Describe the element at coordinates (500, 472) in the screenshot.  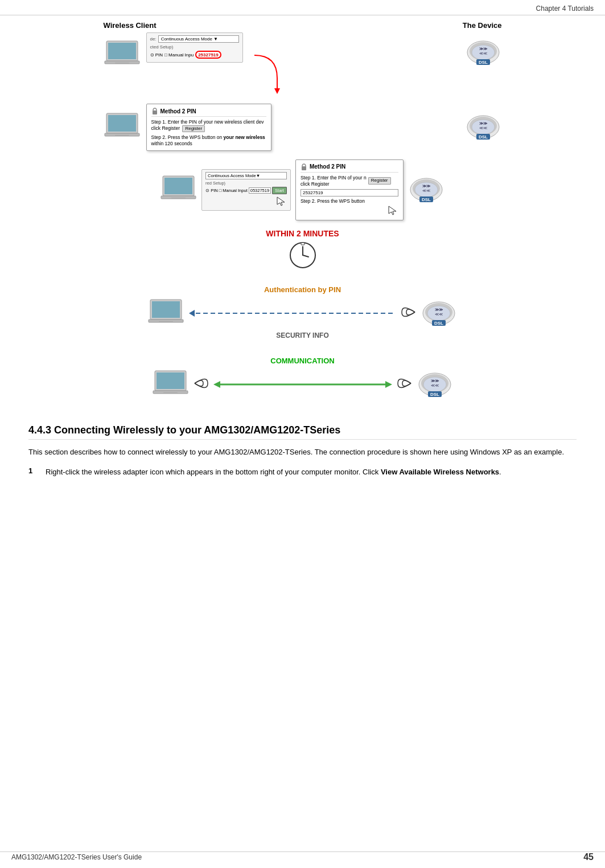
I see `step-1-end: .` at that location.